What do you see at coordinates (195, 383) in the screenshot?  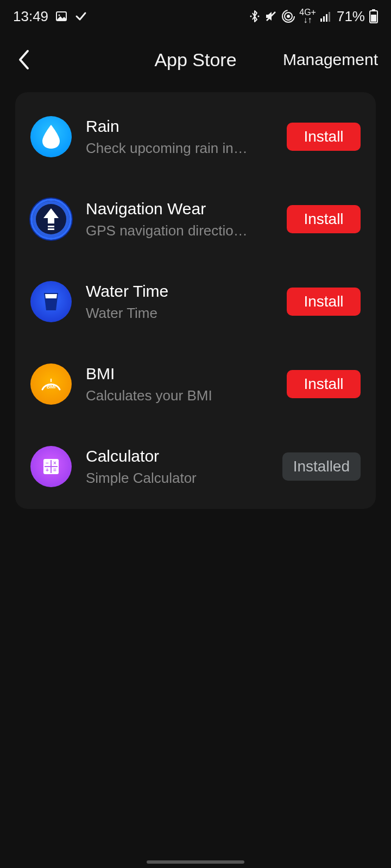 I see `app-row-bmi: BMI BMI Calculates your BMI Install` at bounding box center [195, 383].